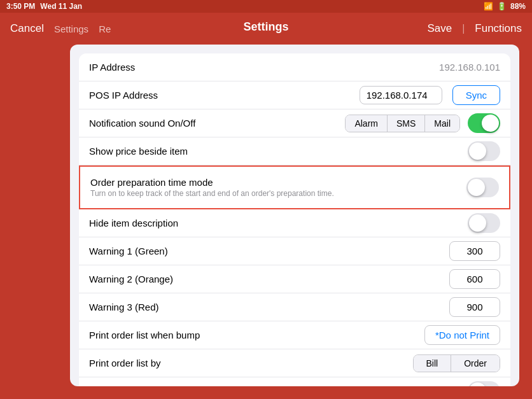 The image size is (532, 399). Describe the element at coordinates (475, 363) in the screenshot. I see `segment-order: Order` at that location.